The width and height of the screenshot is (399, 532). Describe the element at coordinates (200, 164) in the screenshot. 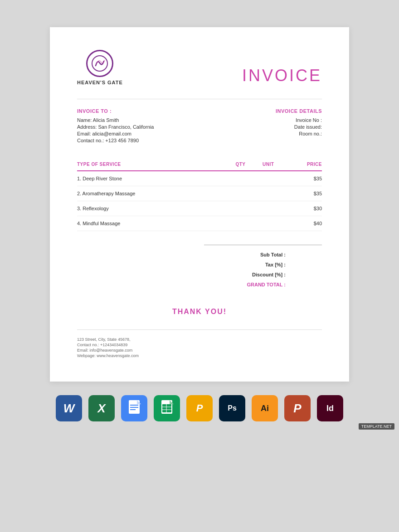

I see `table-header-row: TYPE OF SERVICE QTY UNIT PRICE` at that location.